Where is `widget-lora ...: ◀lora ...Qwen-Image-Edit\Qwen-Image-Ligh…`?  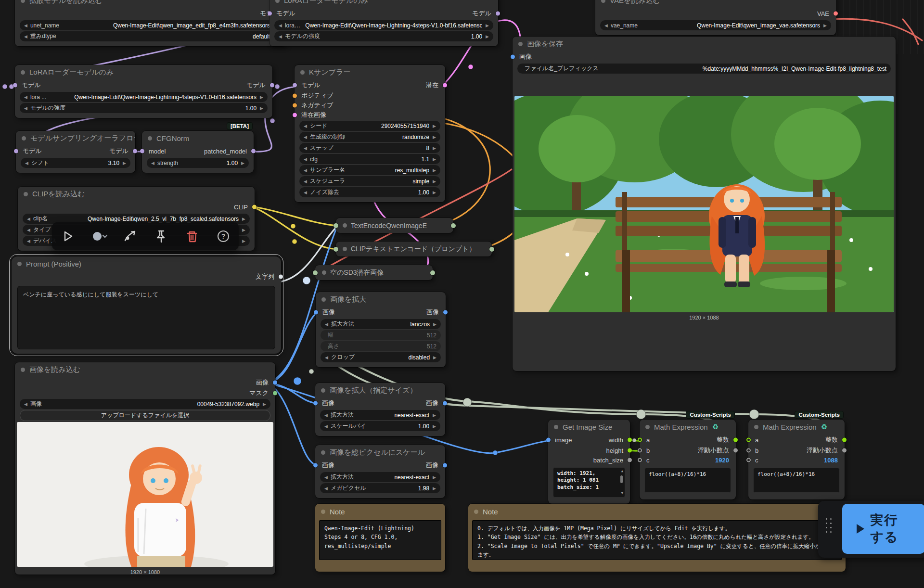
widget-lora ...: ◀lora ...Qwen-Image-Edit\Qwen-Image-Ligh… is located at coordinates (143, 97).